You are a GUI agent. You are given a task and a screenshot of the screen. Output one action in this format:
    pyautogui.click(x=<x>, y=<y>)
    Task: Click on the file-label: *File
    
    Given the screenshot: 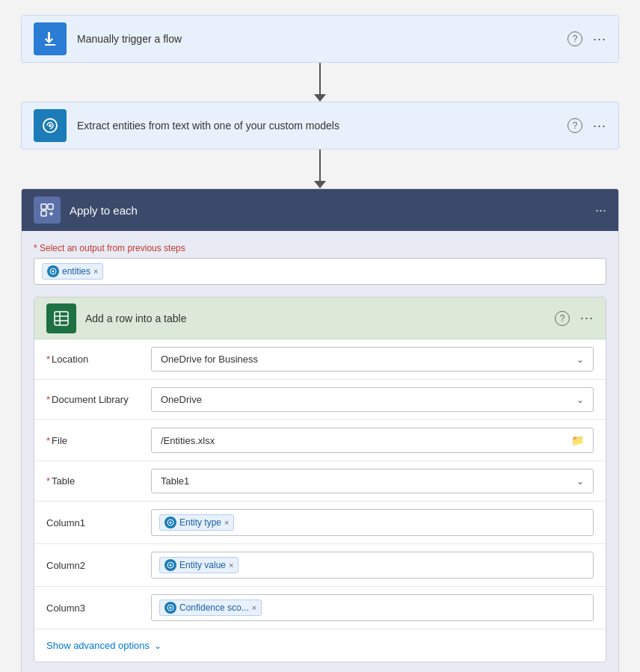 What is the action you would take?
    pyautogui.click(x=99, y=441)
    